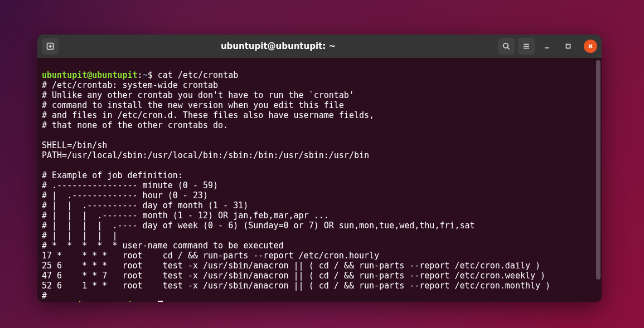 This screenshot has width=644, height=328. Describe the element at coordinates (291, 266) in the screenshot. I see `output-line: 25 6 * * * root test -x /usr/sbin/anacro…` at that location.